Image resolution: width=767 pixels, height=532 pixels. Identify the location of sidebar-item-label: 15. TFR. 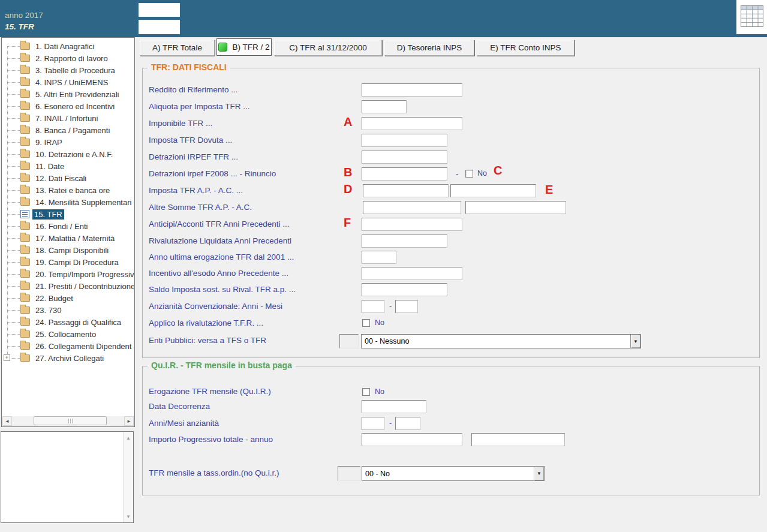
(48, 215).